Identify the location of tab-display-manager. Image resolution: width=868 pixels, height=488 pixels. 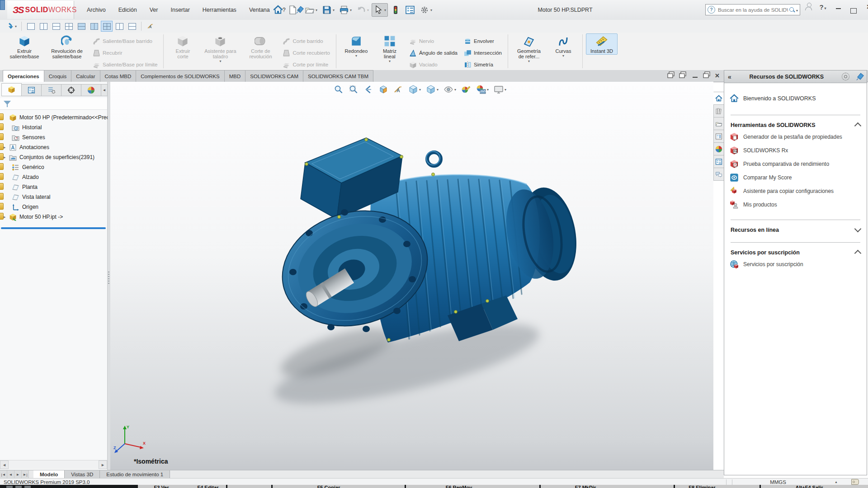
(91, 90).